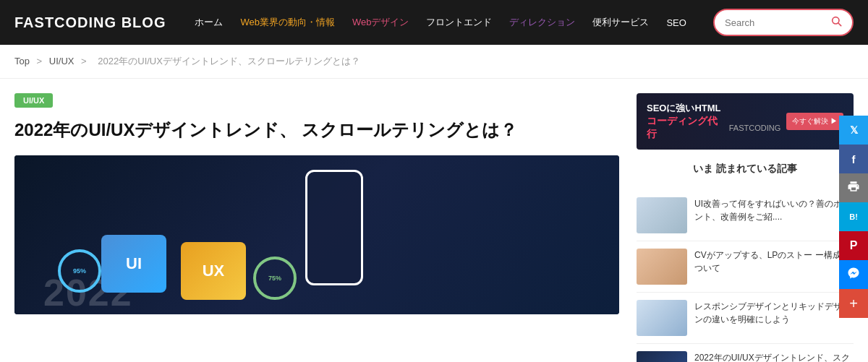 The image size is (868, 362). What do you see at coordinates (85, 61) in the screenshot?
I see `breadcrumb-sep-2: >` at bounding box center [85, 61].